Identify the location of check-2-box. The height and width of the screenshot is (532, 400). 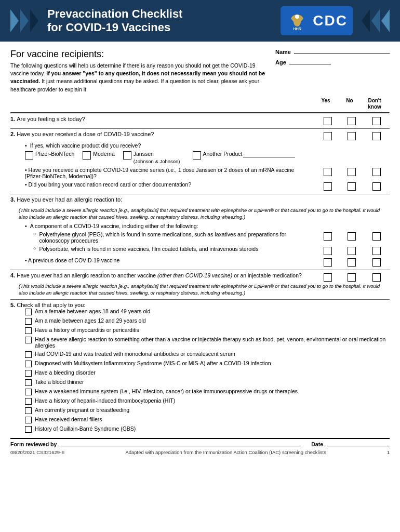
(28, 330).